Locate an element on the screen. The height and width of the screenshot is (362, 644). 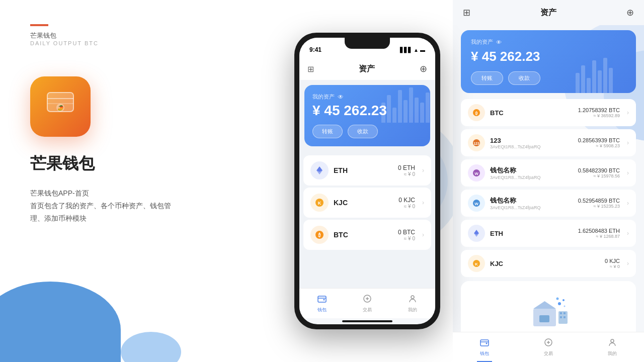
asset-card: 我的资产 👁 ¥ 45 262.23 转账 收款 is located at coordinates (367, 116).